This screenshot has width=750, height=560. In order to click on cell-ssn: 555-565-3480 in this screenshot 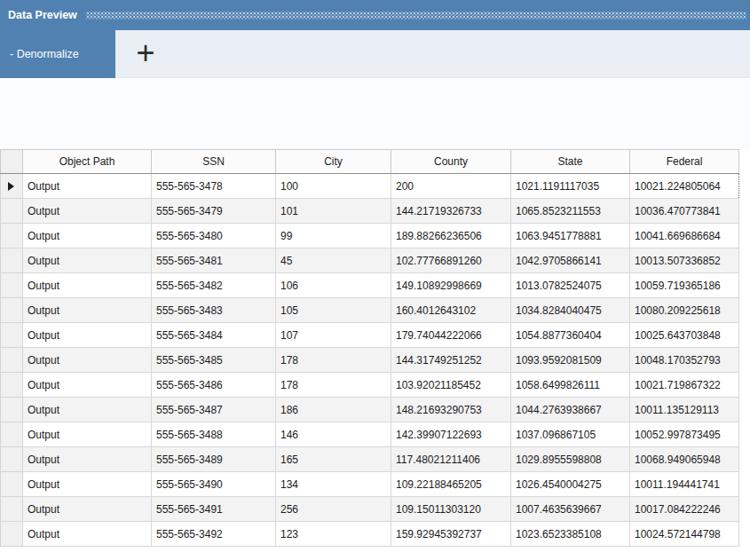, I will do `click(214, 236)`.